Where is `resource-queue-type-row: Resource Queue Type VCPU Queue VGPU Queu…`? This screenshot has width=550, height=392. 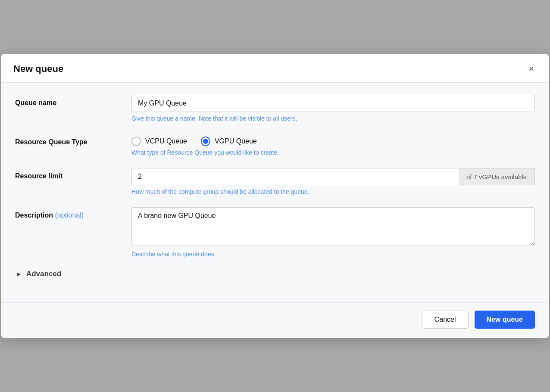 resource-queue-type-row: Resource Queue Type VCPU Queue VGPU Queu… is located at coordinates (275, 145).